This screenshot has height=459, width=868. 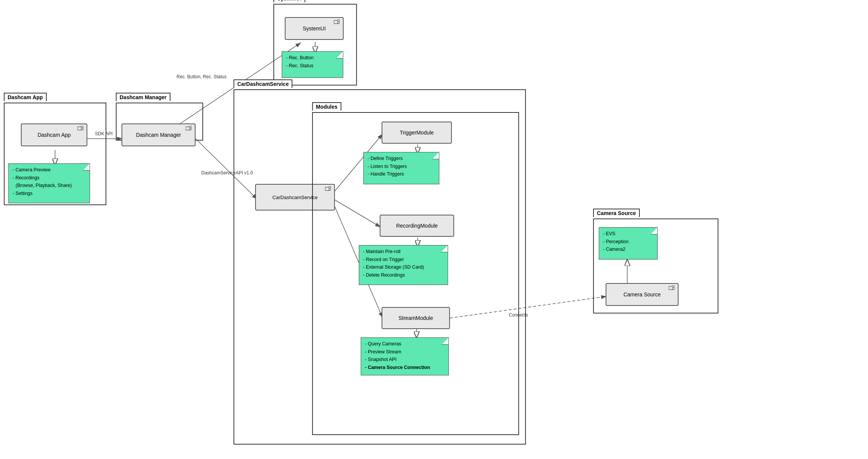 What do you see at coordinates (417, 133) in the screenshot?
I see `trigger-module-label: TriggerModule` at bounding box center [417, 133].